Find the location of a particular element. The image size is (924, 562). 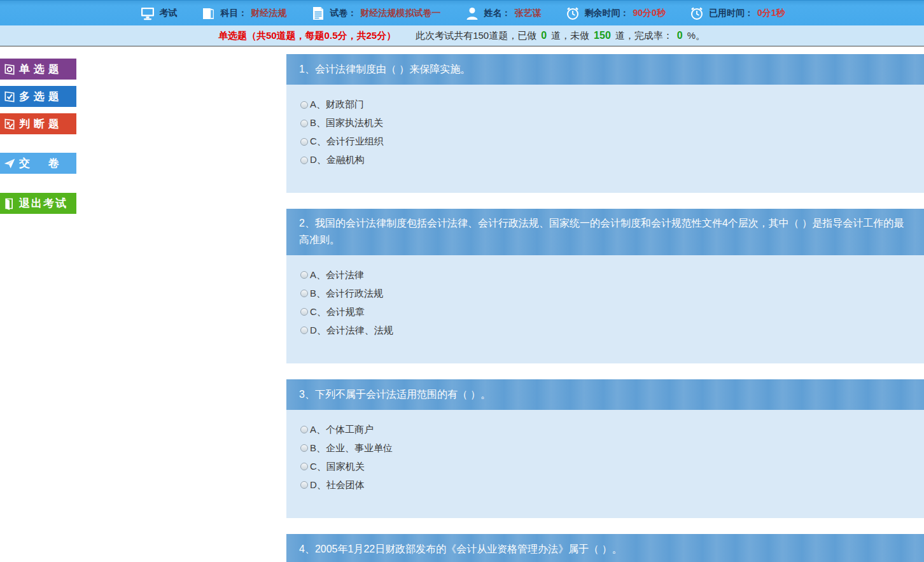

option-label: B、国家执法机关 is located at coordinates (346, 123).